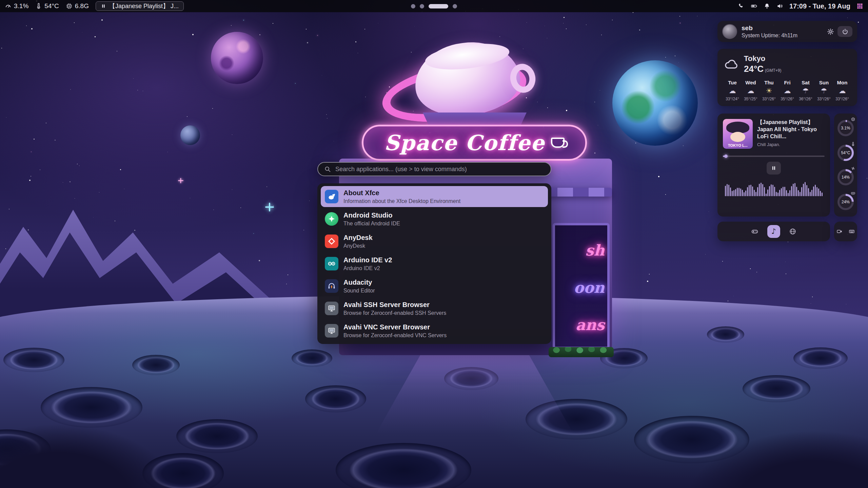  What do you see at coordinates (787, 131) in the screenshot?
I see `widget-panel: seb System Uptime: 4h11m Tokyo 24°C(GMT+…` at bounding box center [787, 131].